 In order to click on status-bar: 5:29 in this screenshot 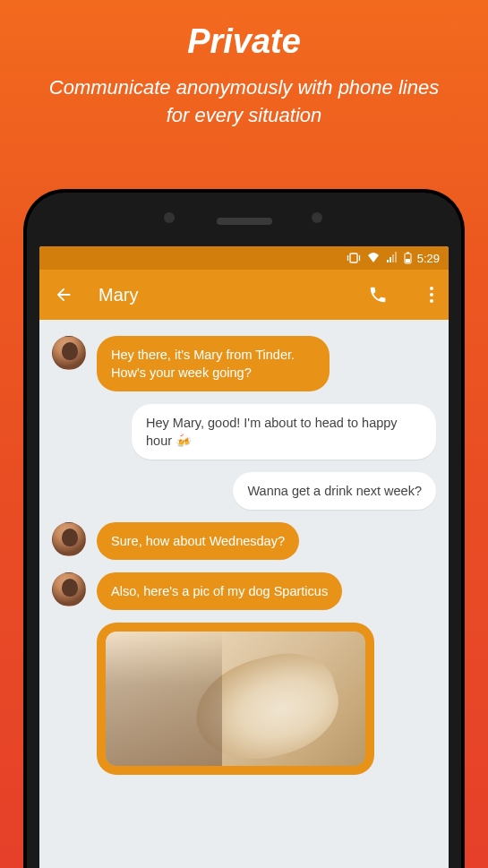, I will do `click(244, 258)`.